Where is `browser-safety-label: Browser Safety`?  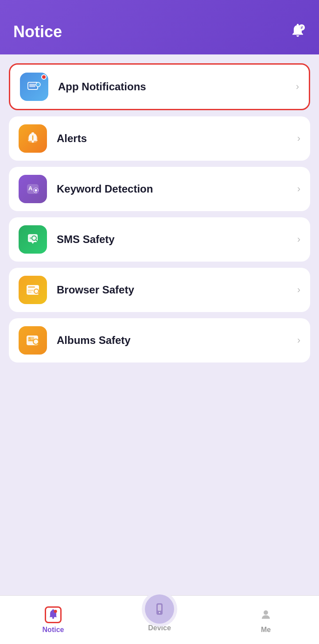
browser-safety-label: Browser Safety is located at coordinates (175, 290).